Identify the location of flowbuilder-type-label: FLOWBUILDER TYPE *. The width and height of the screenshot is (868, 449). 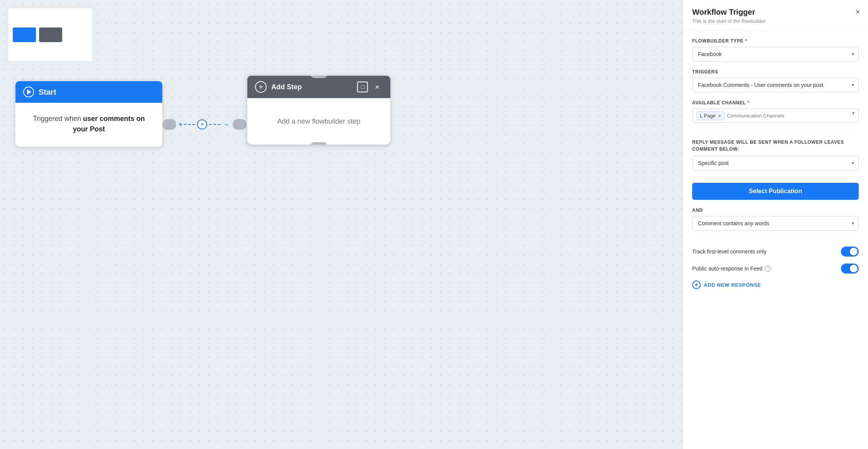
(775, 41).